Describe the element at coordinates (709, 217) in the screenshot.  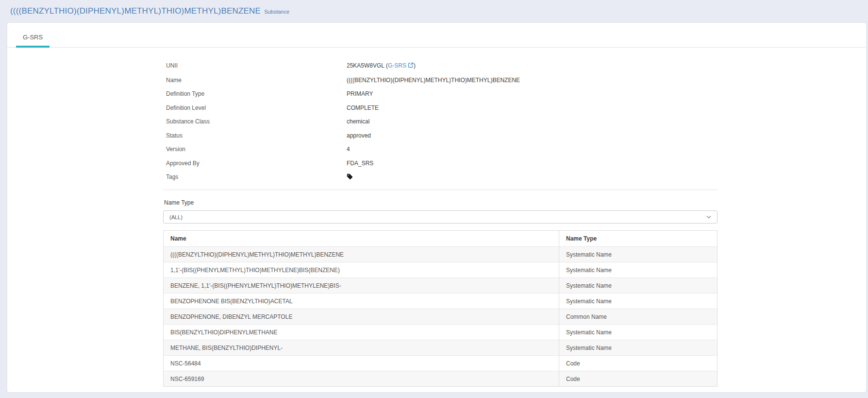
I see `chevron-down-icon` at that location.